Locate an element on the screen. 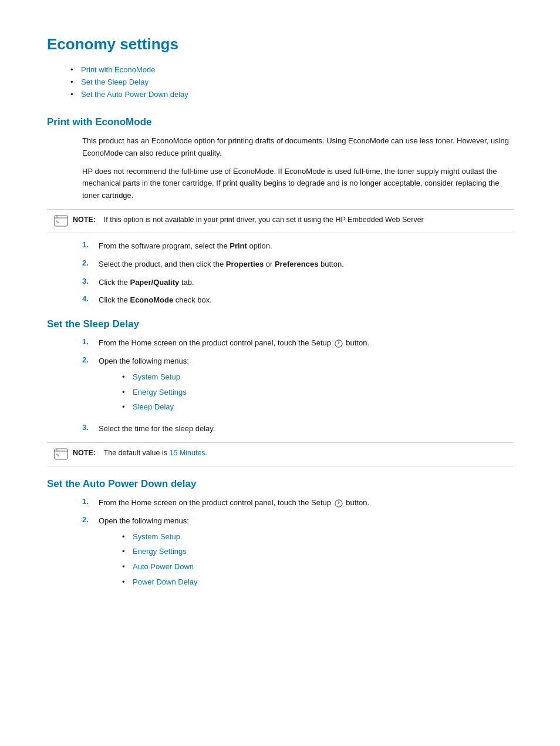 This screenshot has width=560, height=746. sleep-step-num-3: 3. is located at coordinates (90, 429).